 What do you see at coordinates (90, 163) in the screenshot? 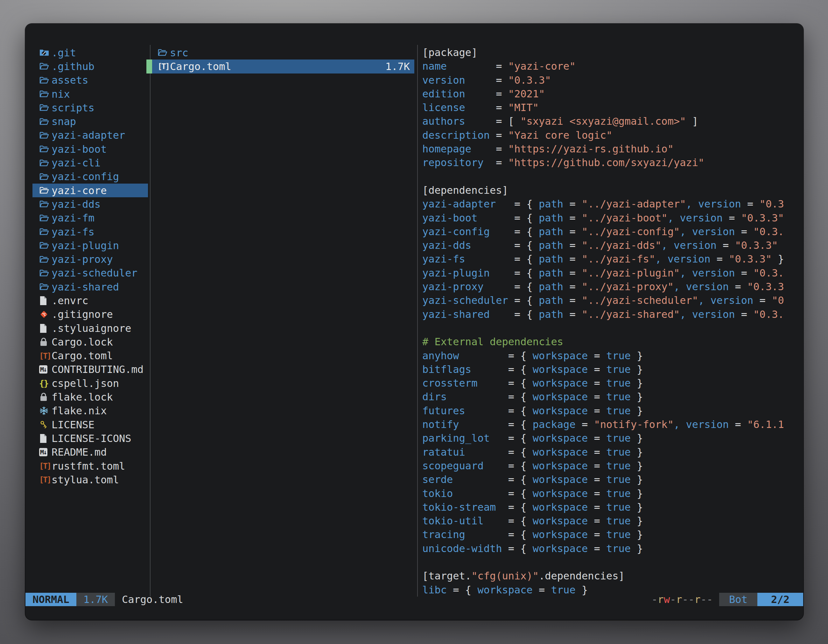
I see `folder-row-yazi-cli: yazi-cli` at bounding box center [90, 163].